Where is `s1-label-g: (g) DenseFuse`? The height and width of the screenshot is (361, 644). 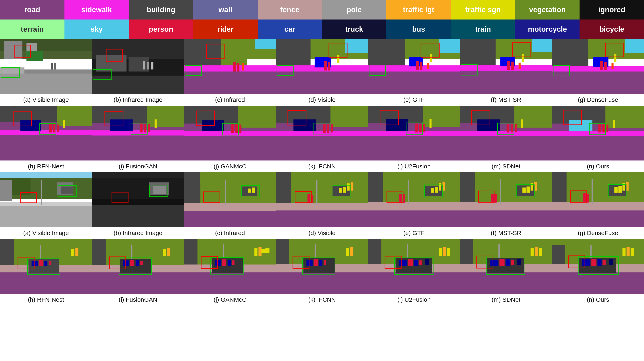
s1-label-g: (g) DenseFuse is located at coordinates (598, 100).